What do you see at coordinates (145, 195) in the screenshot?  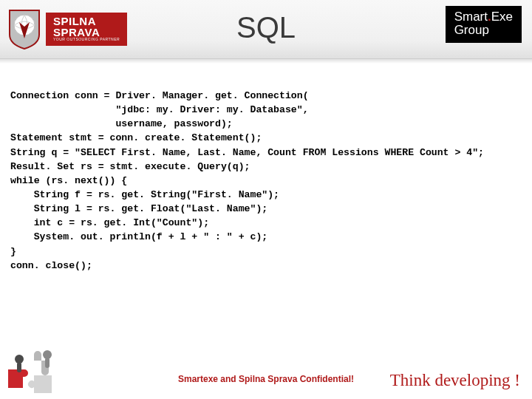 I see `code-line: String f = rs. get. String("First. Name"…` at bounding box center [145, 195].